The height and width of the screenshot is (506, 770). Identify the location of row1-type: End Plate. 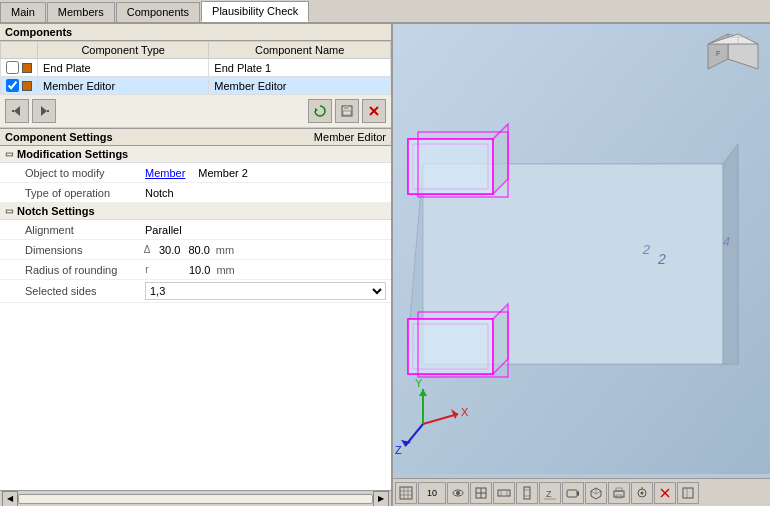
(124, 68).